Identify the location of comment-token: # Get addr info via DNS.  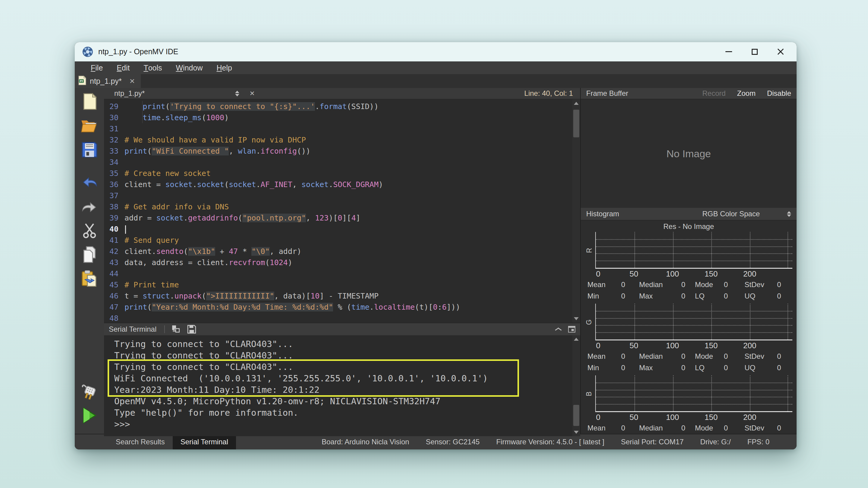
(177, 207).